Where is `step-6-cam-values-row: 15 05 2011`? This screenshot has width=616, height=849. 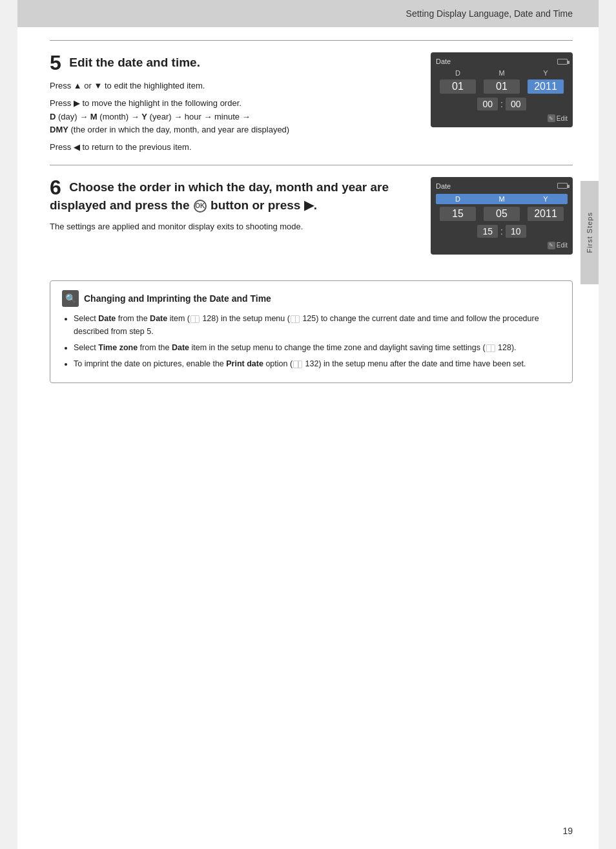 step-6-cam-values-row: 15 05 2011 is located at coordinates (502, 214).